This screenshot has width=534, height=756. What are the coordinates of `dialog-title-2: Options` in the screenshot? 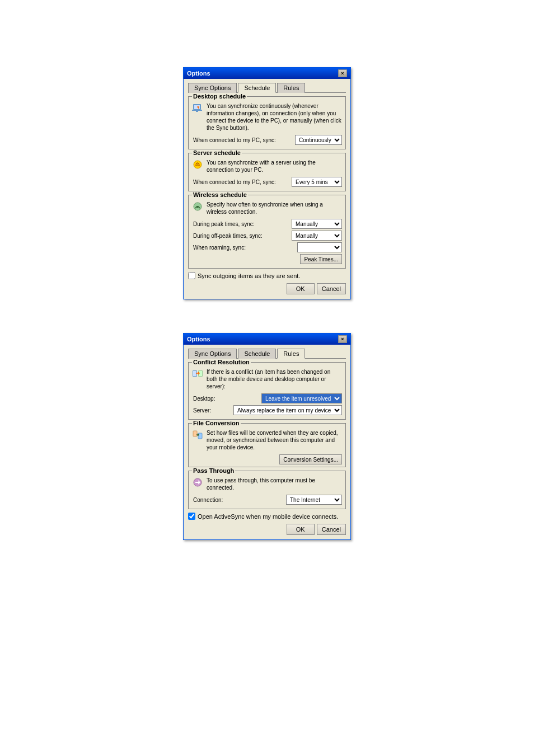 It's located at (199, 339).